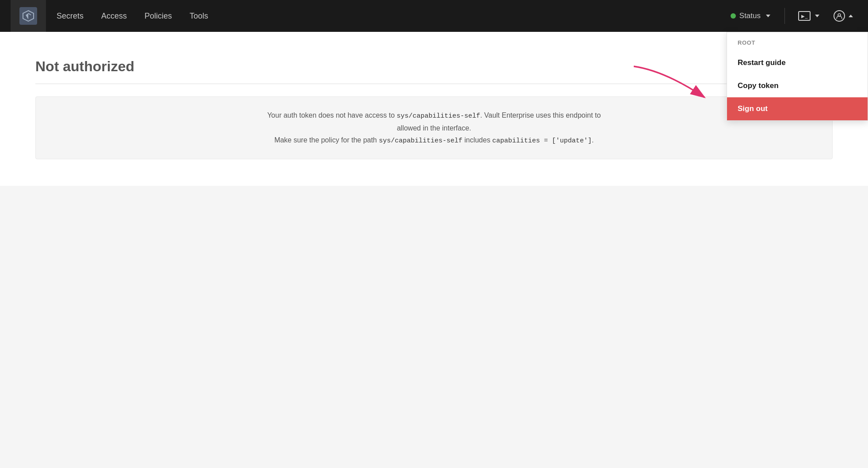 The image size is (868, 468). Describe the element at coordinates (768, 16) in the screenshot. I see `status-chevron-down-icon` at that location.